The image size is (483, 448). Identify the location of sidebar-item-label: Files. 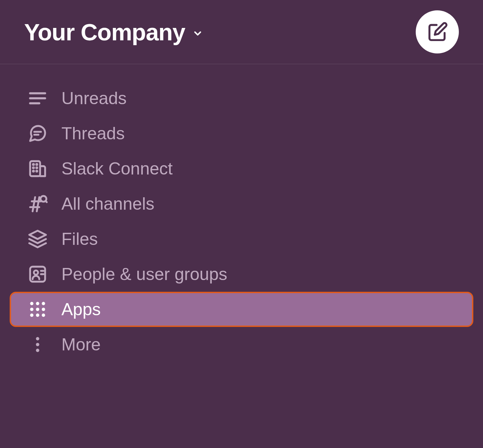
(80, 239).